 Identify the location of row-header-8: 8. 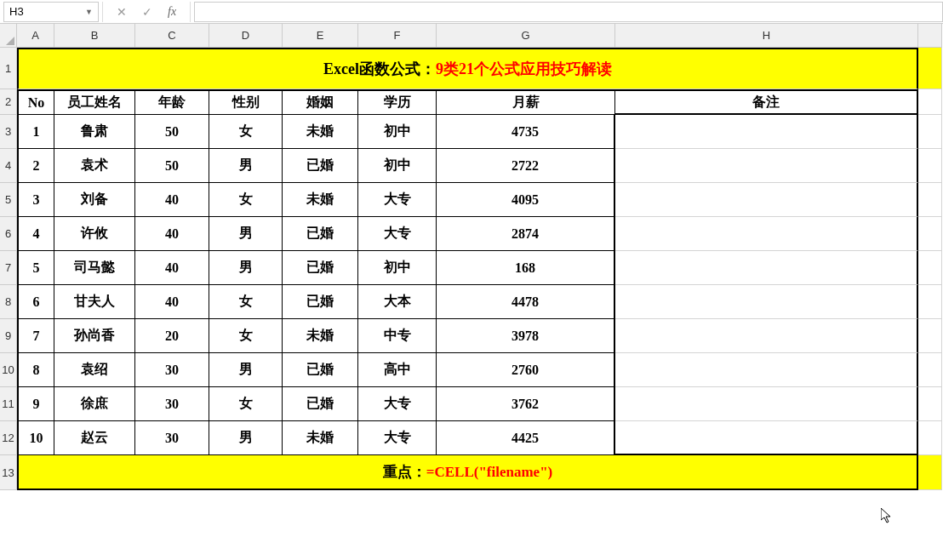
(9, 302).